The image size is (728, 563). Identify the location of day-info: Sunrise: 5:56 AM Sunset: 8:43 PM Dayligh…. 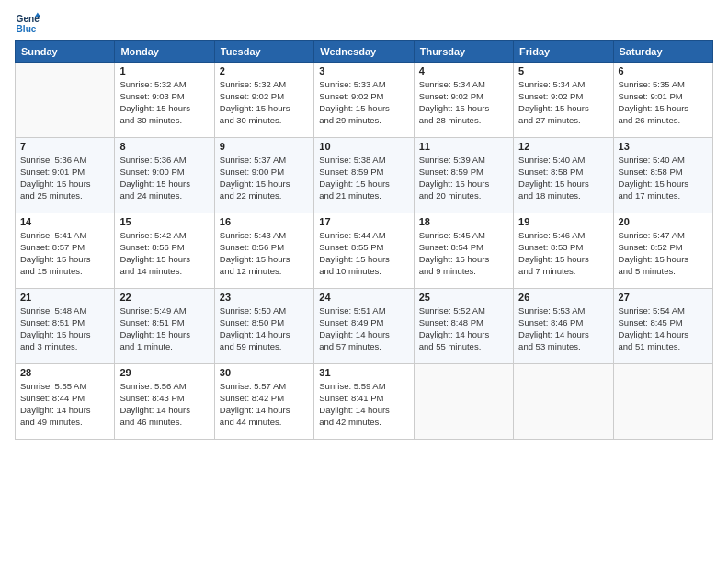
(164, 404).